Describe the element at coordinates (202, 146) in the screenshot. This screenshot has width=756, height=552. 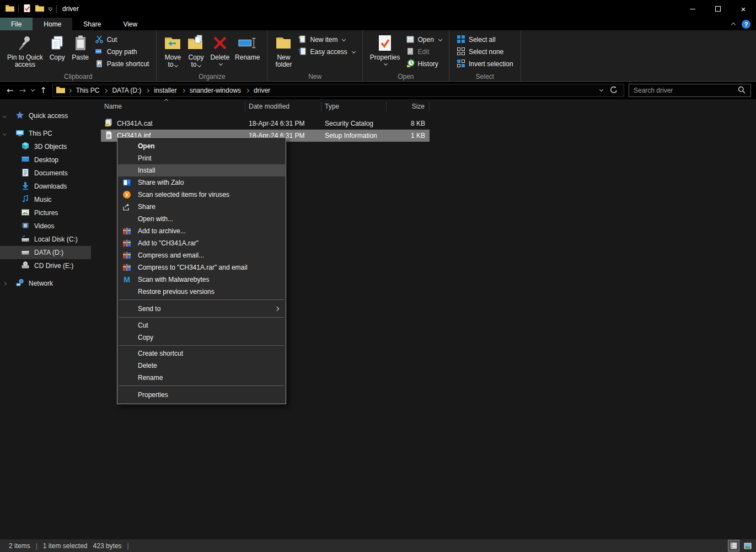
I see `menu-item-open: Open` at that location.